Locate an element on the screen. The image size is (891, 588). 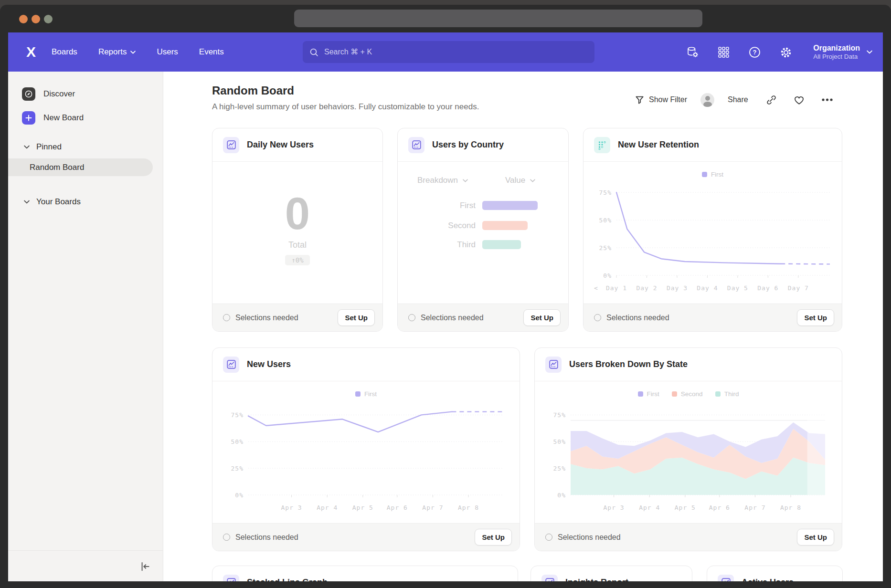
card-footer: Selections needed Set Up is located at coordinates (297, 317).